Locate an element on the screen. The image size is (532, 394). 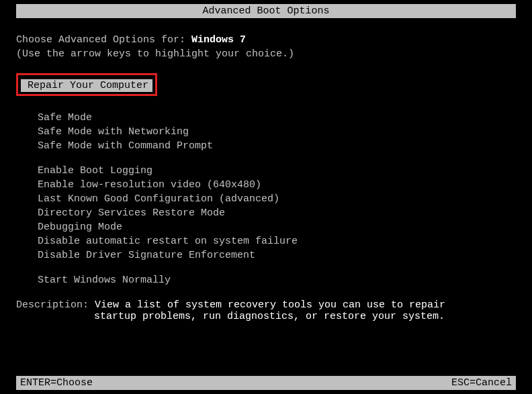
menu-group-normal: Start Windows Normally is located at coordinates (277, 281).